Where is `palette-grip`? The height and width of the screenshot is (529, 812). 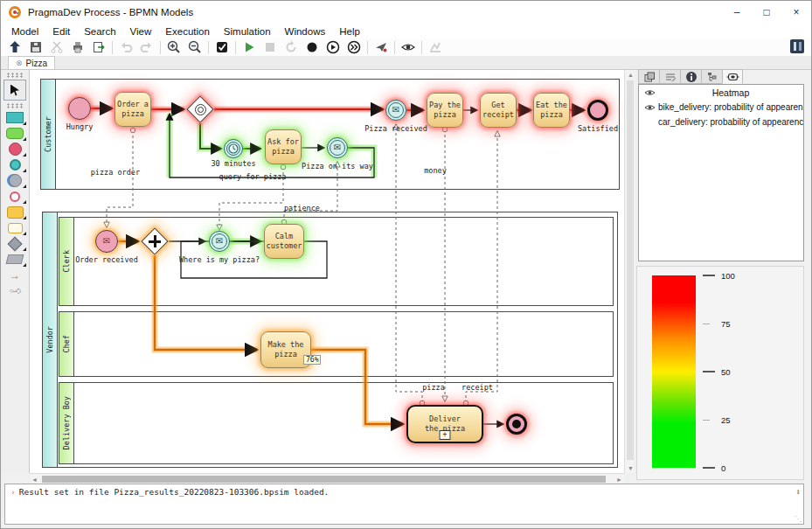
palette-grip is located at coordinates (15, 75).